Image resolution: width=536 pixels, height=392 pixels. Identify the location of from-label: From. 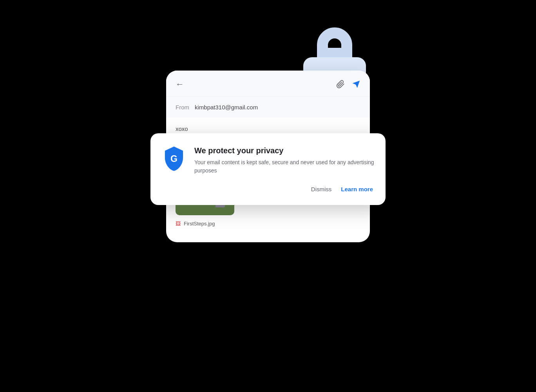
(183, 107).